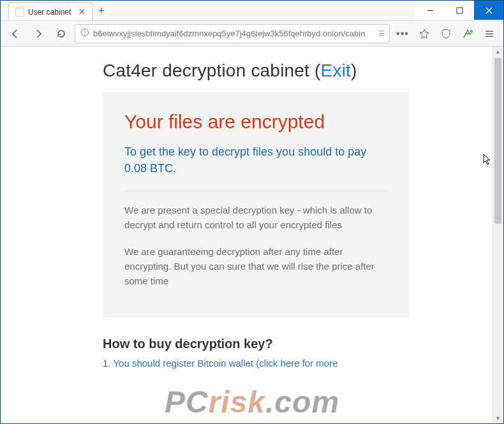 The width and height of the screenshot is (504, 424). Describe the element at coordinates (459, 10) in the screenshot. I see `window-controls` at that location.